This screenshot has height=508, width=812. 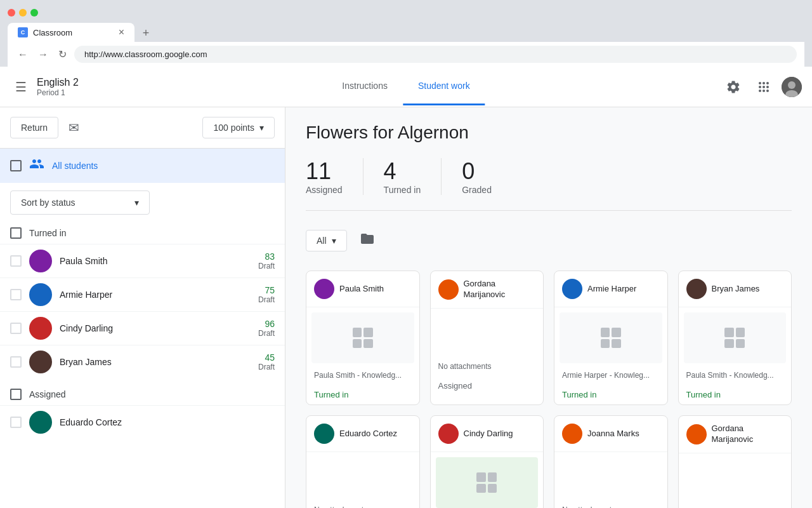 I want to click on mail-button: ✉, so click(x=74, y=128).